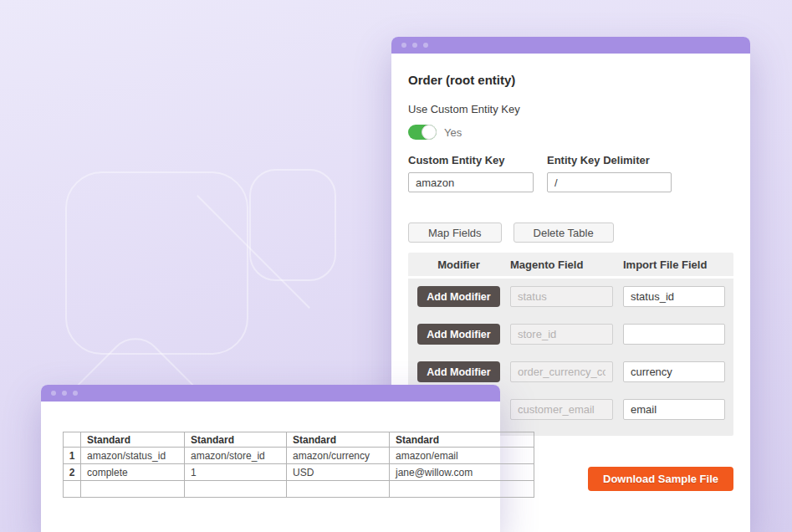 The image size is (792, 532). I want to click on sheet-row: 2 complete 1 USD jane@willow.com, so click(299, 473).